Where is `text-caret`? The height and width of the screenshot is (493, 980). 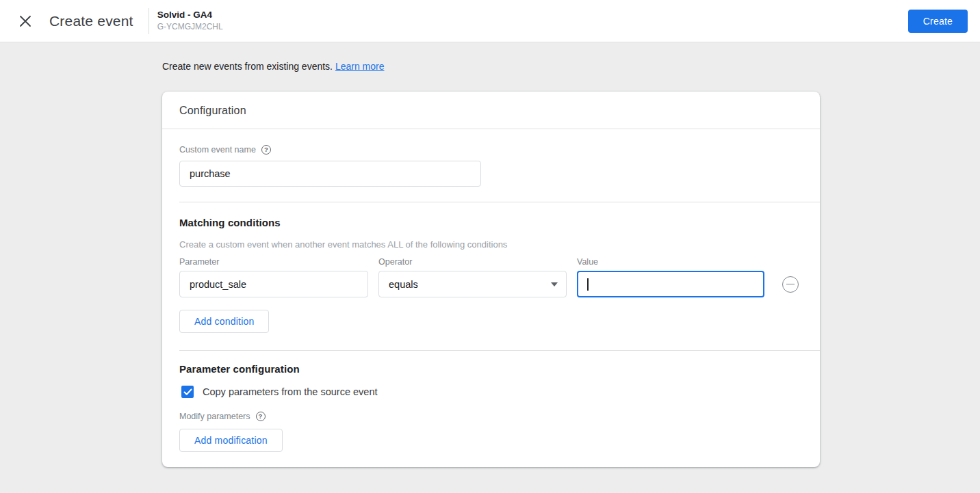
text-caret is located at coordinates (588, 284).